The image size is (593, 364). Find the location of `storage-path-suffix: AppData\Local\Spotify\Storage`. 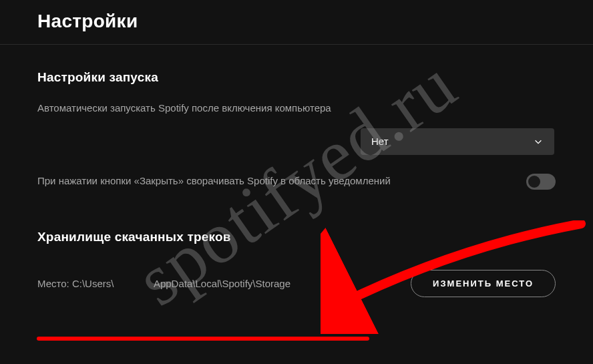

storage-path-suffix: AppData\Local\Spotify\Storage is located at coordinates (222, 283).